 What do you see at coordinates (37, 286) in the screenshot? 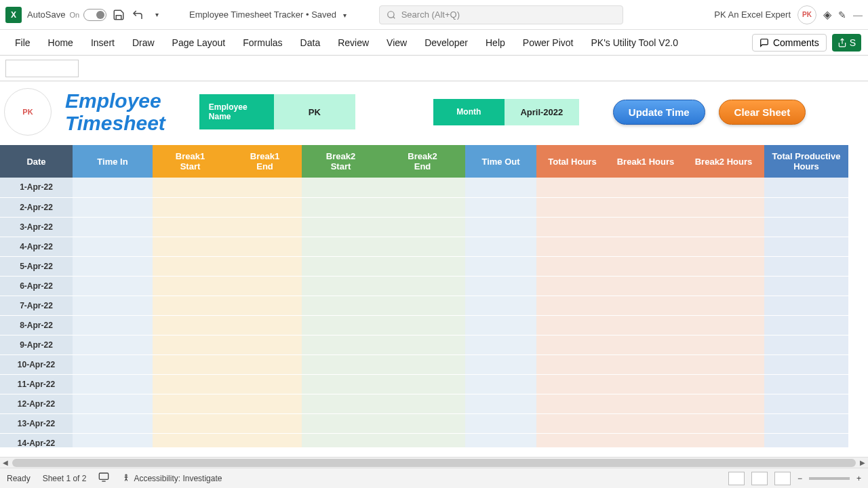
I see `cell-date: 6-Apr-22` at bounding box center [37, 286].